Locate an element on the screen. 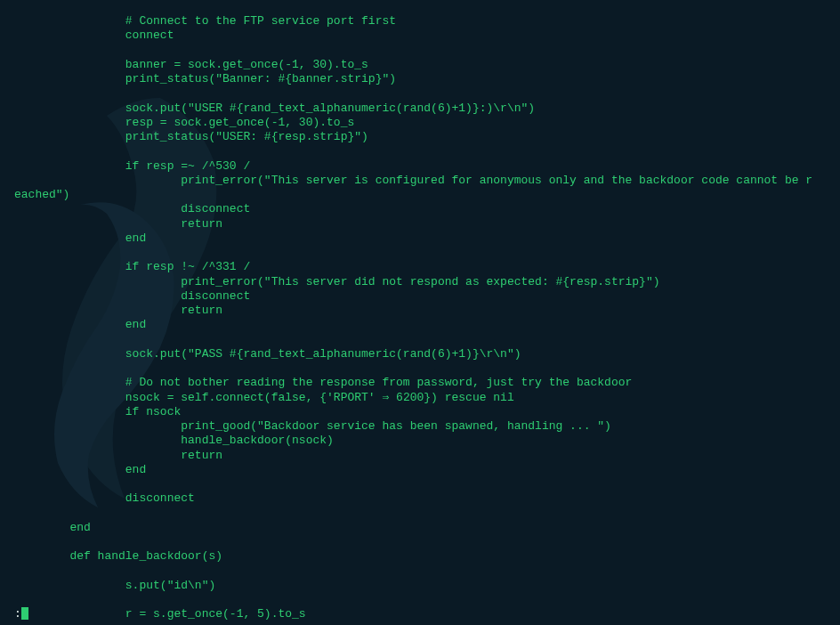  code-line: def handle_backdoor(s) is located at coordinates (118, 556).